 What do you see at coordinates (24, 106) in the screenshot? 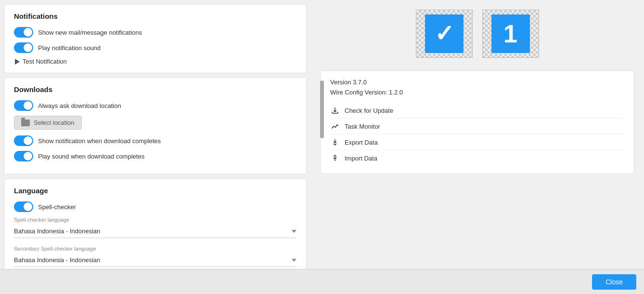
I see `ask-location-toggle` at bounding box center [24, 106].